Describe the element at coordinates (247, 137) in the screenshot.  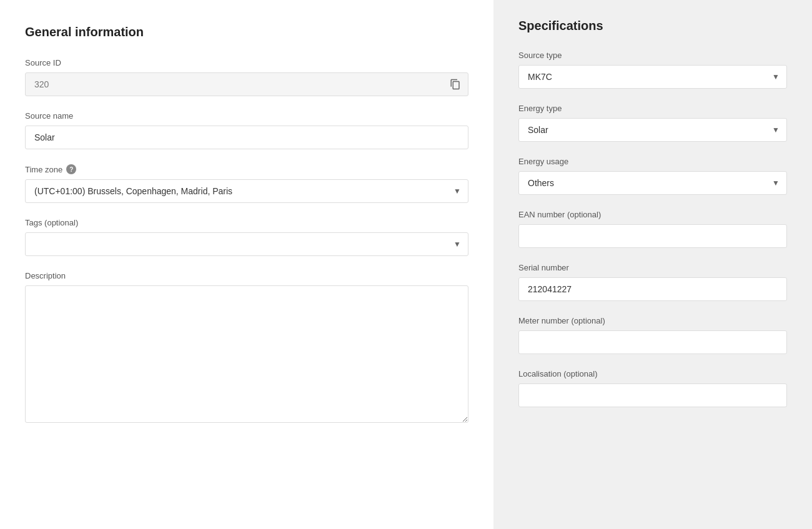
I see `source-name-input` at that location.